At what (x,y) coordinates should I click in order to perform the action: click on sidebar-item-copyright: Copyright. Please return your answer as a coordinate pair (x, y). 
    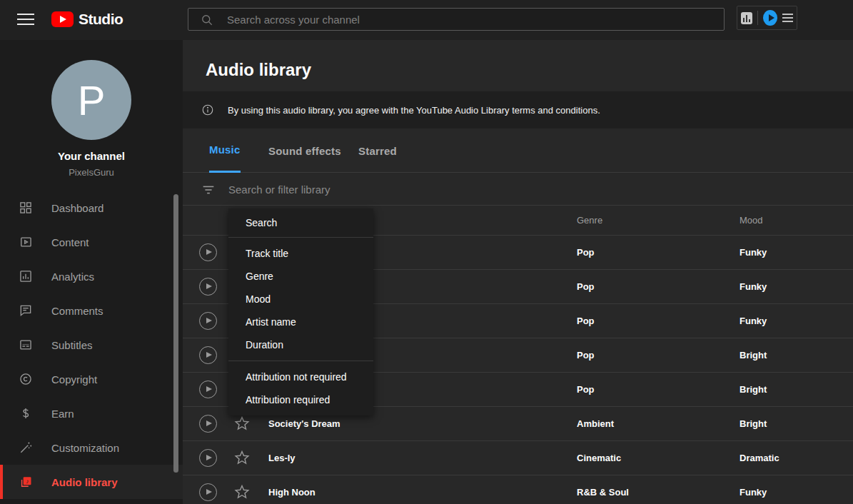
    Looking at the image, I should click on (91, 379).